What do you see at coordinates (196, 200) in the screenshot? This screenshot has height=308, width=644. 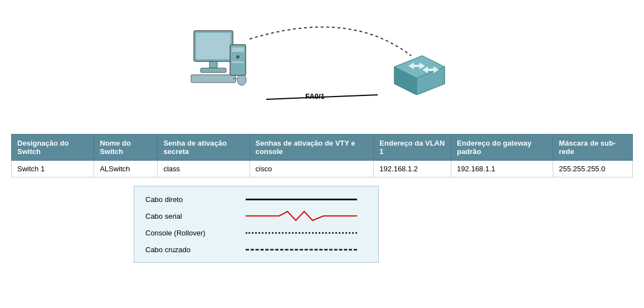 I see `legend-label-direct: Cabo direto` at bounding box center [196, 200].